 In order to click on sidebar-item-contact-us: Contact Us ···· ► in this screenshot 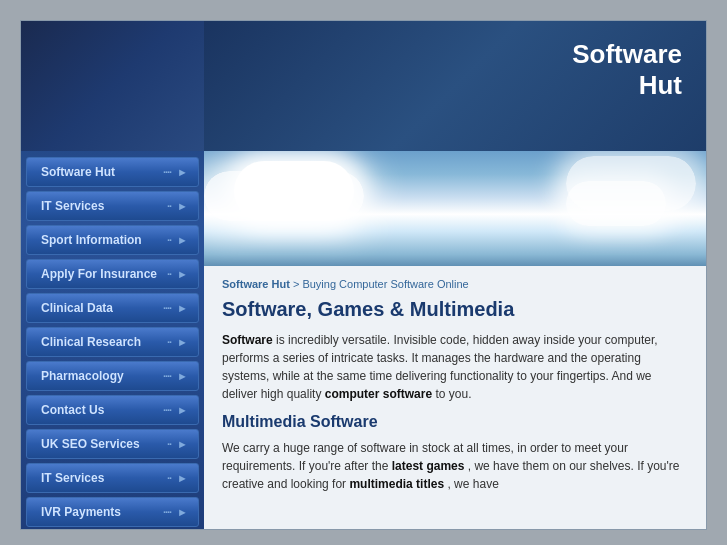, I will do `click(112, 410)`.